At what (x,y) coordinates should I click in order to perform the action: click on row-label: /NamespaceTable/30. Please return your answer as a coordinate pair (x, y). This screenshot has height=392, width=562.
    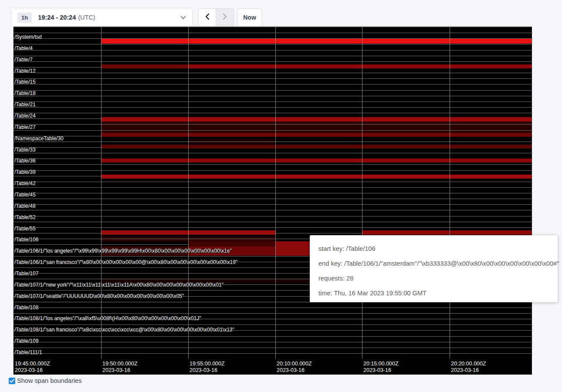
    Looking at the image, I should click on (39, 139).